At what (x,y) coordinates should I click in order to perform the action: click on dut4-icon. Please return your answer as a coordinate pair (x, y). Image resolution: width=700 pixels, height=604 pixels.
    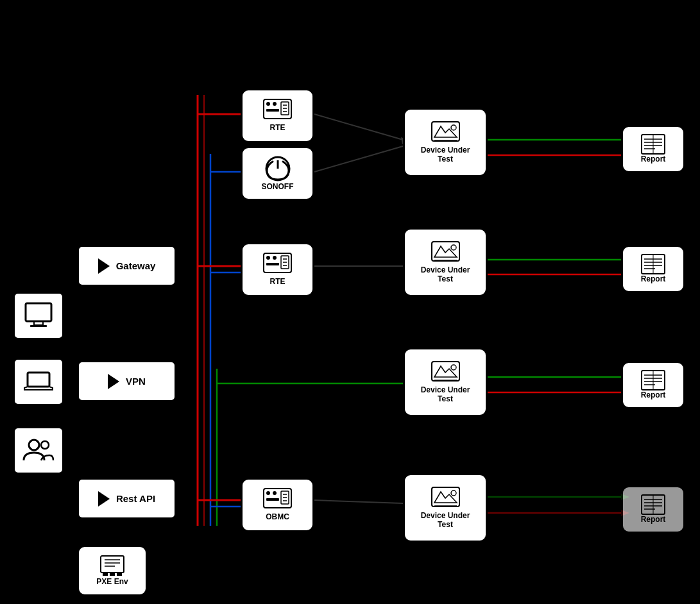
    Looking at the image, I should click on (445, 499).